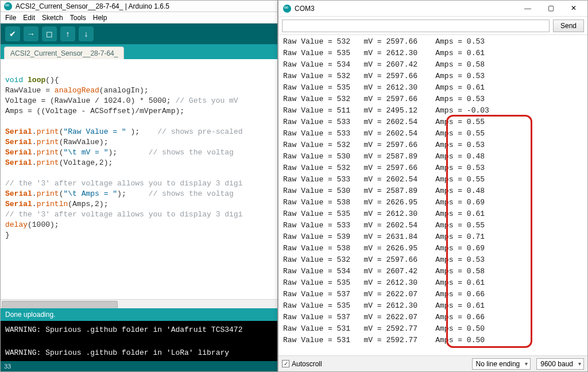  Describe the element at coordinates (286, 364) in the screenshot. I see `checkbox-icon: ✓` at that location.